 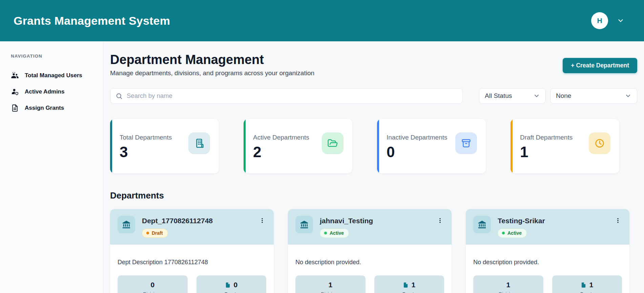 I want to click on folder-open-icon, so click(x=333, y=143).